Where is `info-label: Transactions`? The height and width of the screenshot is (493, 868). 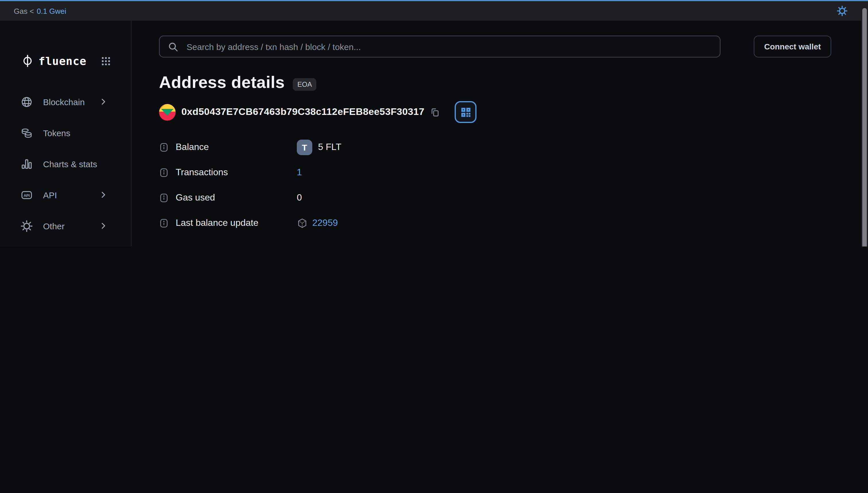 info-label: Transactions is located at coordinates (202, 172).